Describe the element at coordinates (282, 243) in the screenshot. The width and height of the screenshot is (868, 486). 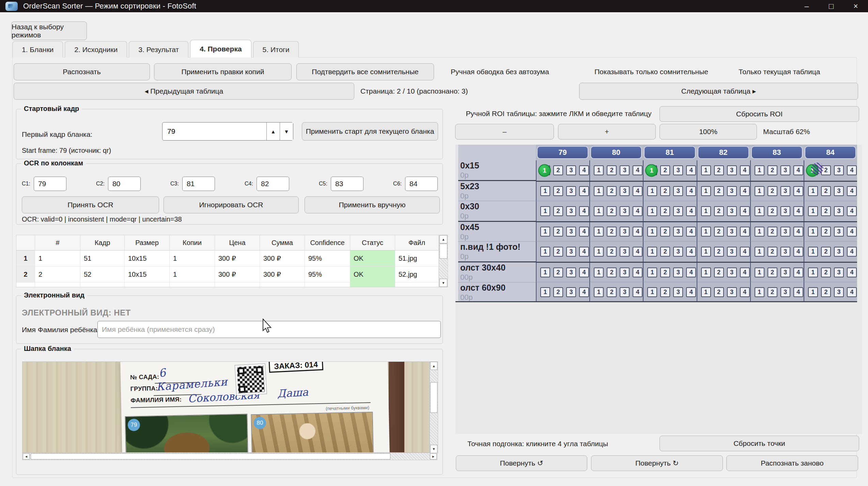
I see `column-header: Сумма` at that location.